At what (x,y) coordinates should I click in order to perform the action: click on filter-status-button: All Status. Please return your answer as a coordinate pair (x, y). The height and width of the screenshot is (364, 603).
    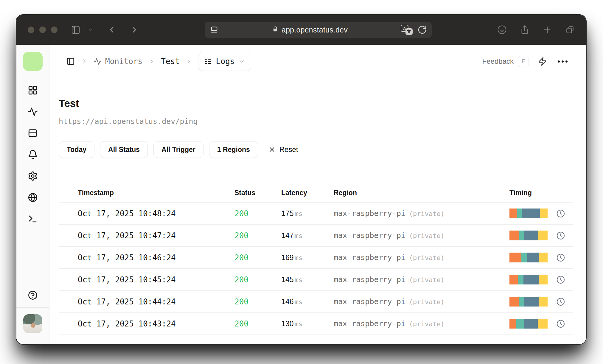
    Looking at the image, I should click on (124, 150).